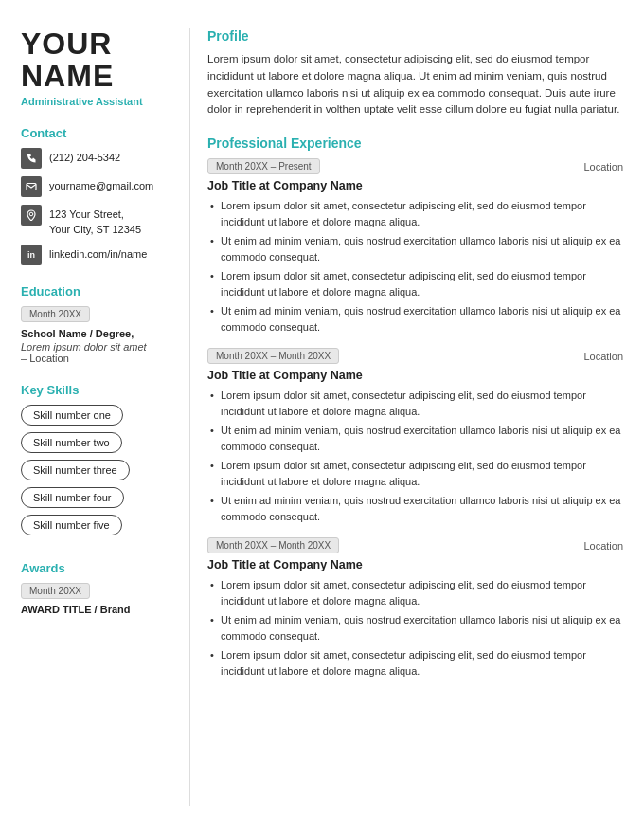 The width and height of the screenshot is (644, 834). Describe the element at coordinates (98, 253) in the screenshot. I see `linkedin-text: linkedin.com/in/name` at that location.